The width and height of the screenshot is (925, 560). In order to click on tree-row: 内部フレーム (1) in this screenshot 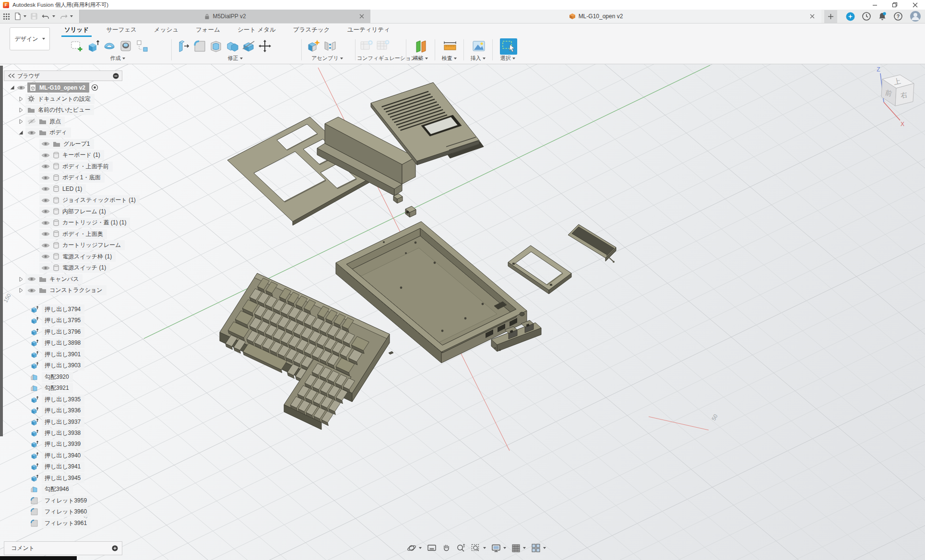, I will do `click(75, 212)`.